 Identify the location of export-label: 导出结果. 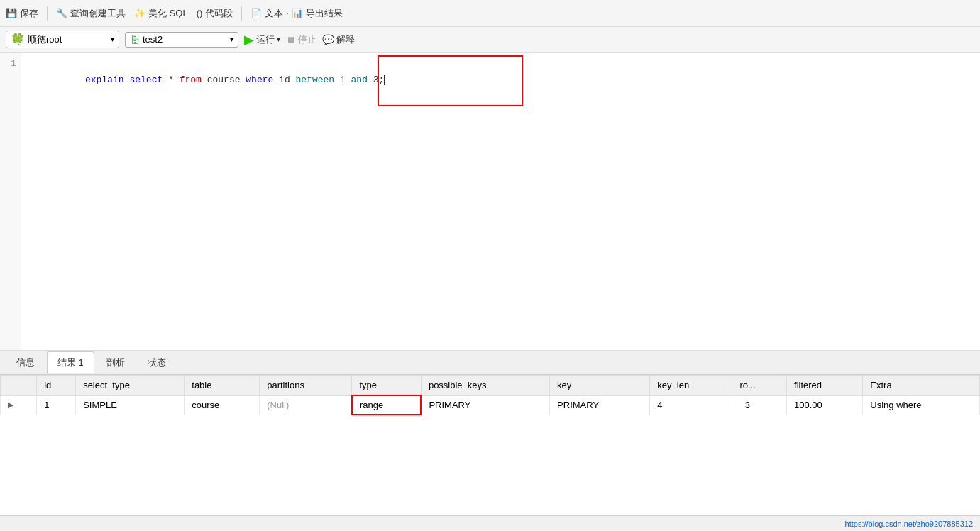
(324, 13).